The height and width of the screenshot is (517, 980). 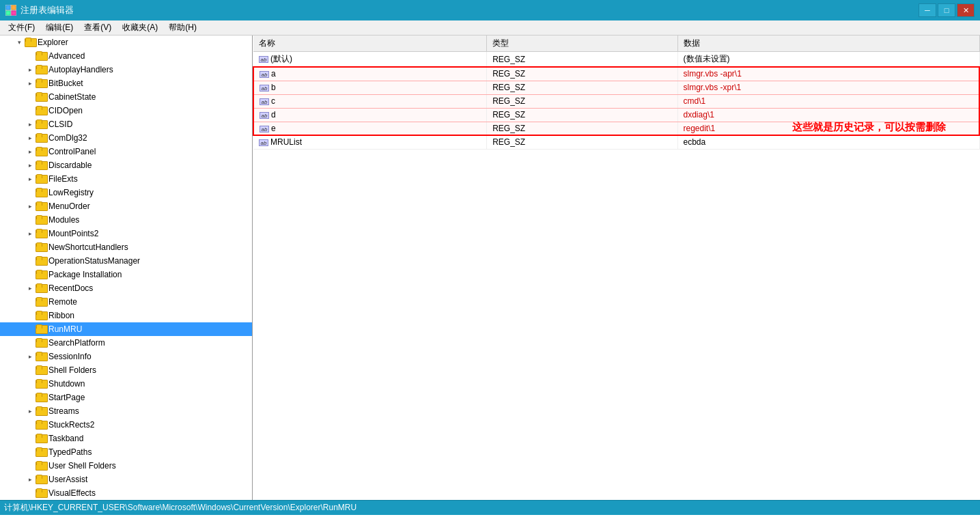 What do you see at coordinates (616, 87) in the screenshot?
I see `table-row: abbREG_SZslmgr.vbs -xpr\1` at bounding box center [616, 87].